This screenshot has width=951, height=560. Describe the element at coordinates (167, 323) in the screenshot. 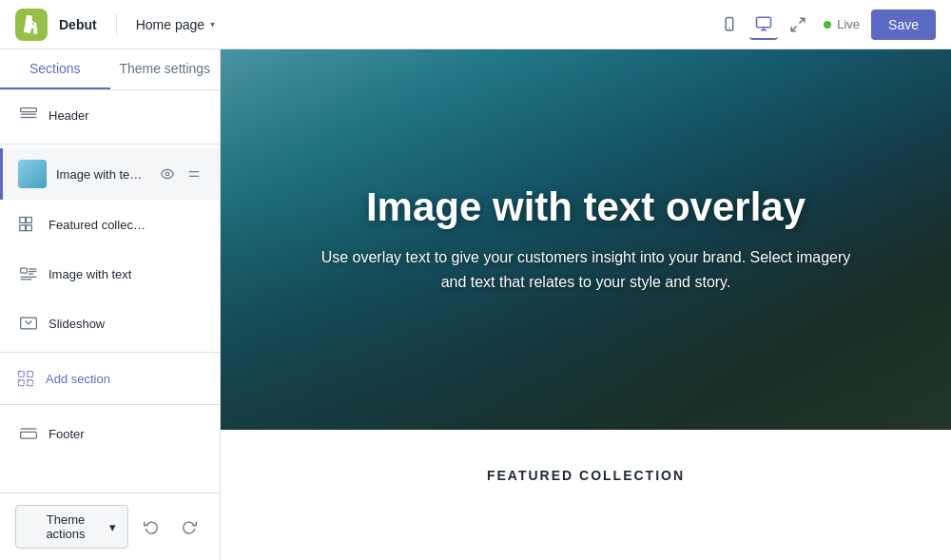

I see `visibility-toggle-slideshow` at that location.